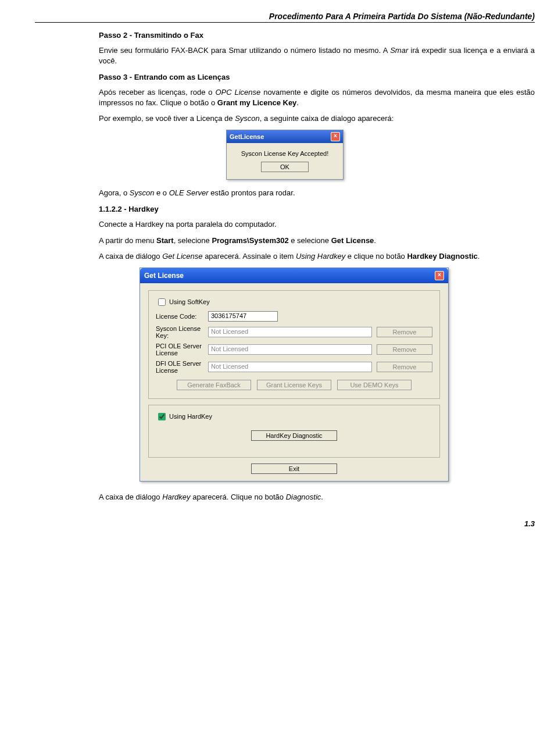  I want to click on page-number: 1.3, so click(285, 523).